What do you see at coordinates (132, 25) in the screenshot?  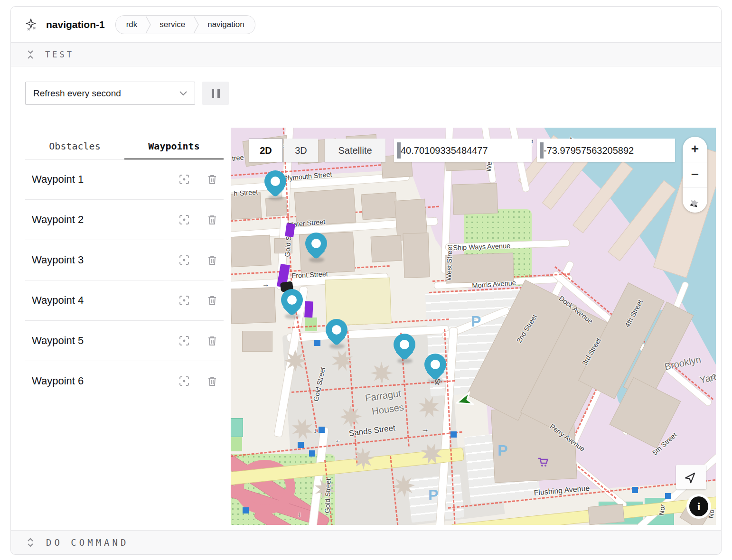 I see `breadcrumb-item-rdk: rdk` at bounding box center [132, 25].